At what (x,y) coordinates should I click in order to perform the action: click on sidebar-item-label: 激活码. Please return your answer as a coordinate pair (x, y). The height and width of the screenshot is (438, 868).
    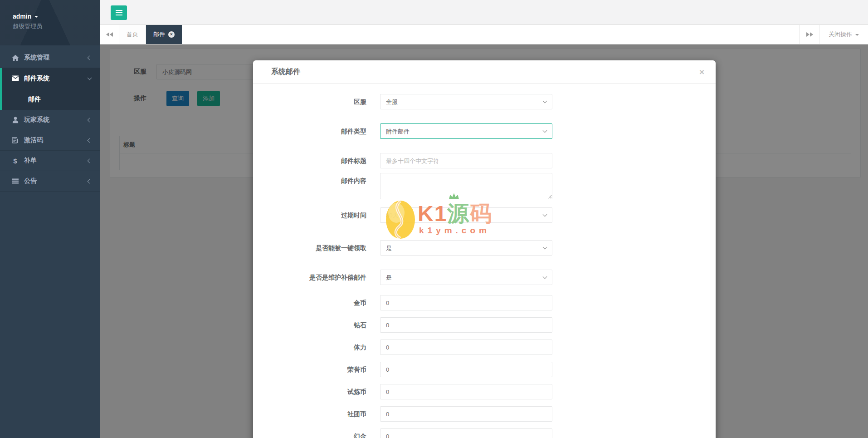
    Looking at the image, I should click on (56, 140).